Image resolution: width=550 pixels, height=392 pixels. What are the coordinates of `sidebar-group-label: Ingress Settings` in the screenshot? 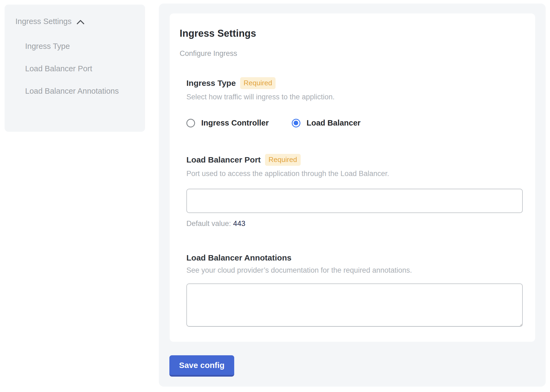 It's located at (43, 22).